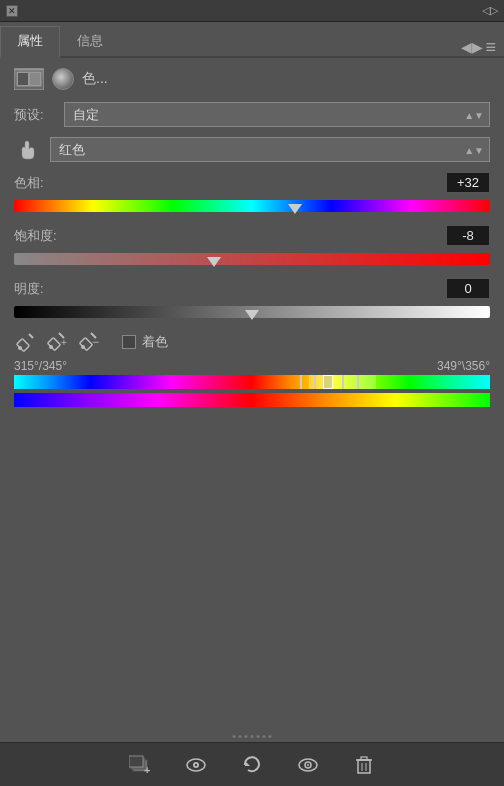 The image size is (504, 786). Describe the element at coordinates (196, 765) in the screenshot. I see `visibility-button` at that location.